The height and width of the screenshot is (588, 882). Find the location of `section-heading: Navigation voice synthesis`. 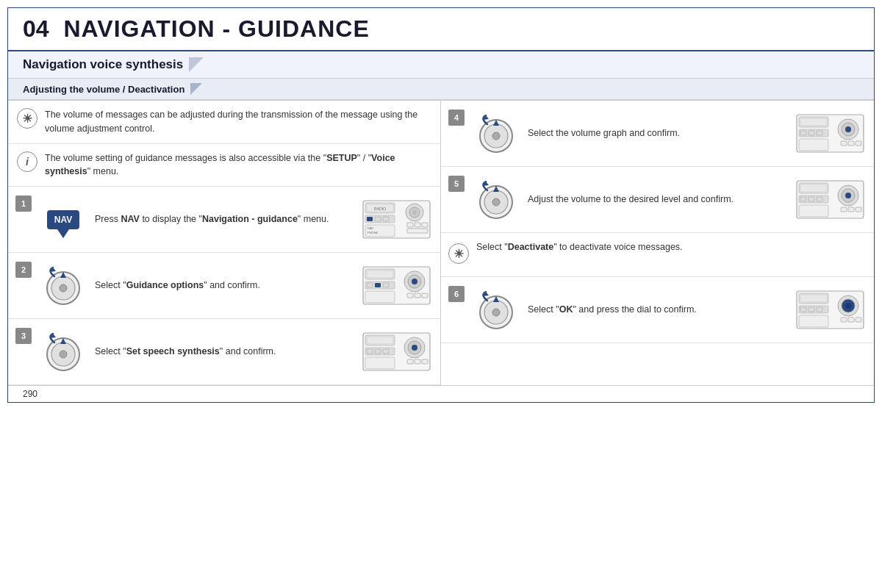

section-heading: Navigation voice synthesis is located at coordinates (441, 65).